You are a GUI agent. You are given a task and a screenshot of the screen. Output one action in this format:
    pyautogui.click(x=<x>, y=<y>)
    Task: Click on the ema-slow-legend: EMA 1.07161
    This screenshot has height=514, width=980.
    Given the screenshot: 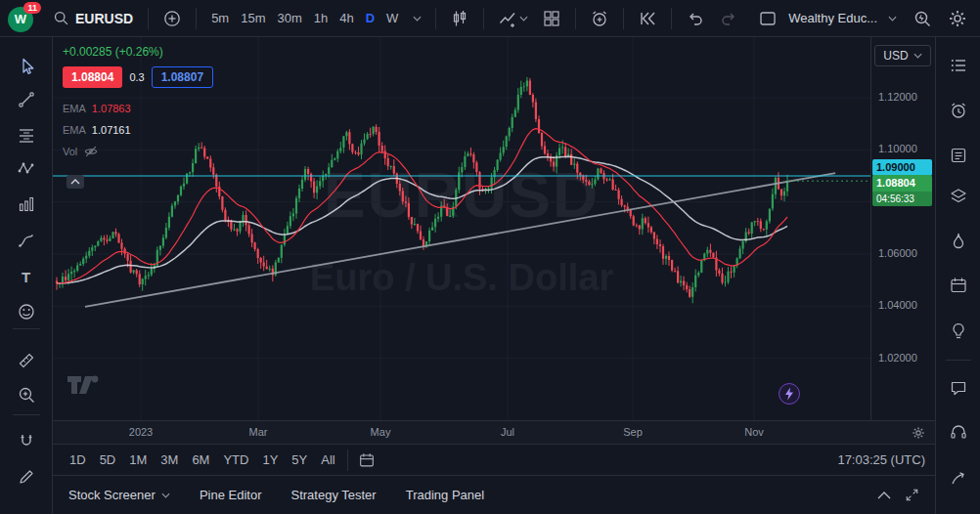 What is the action you would take?
    pyautogui.click(x=138, y=130)
    